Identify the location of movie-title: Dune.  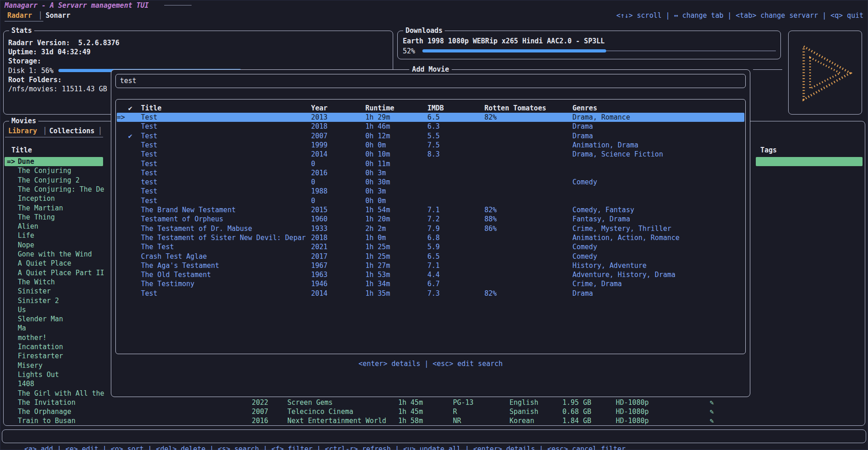
(26, 162).